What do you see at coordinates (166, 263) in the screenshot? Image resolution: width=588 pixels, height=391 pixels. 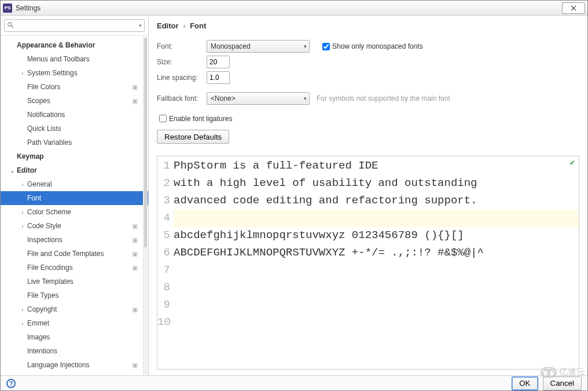 I see `preview-gutter: 12345678910` at bounding box center [166, 263].